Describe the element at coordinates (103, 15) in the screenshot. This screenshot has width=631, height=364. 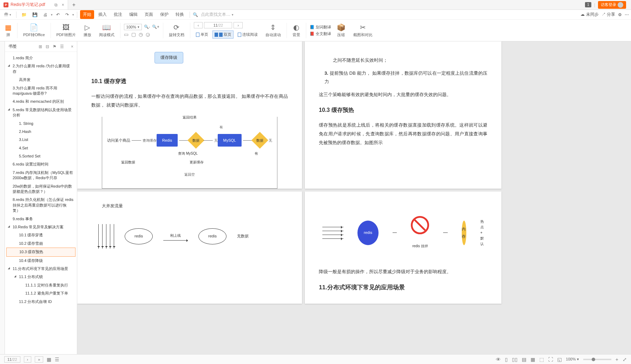
I see `tab-insert: 插入` at that location.